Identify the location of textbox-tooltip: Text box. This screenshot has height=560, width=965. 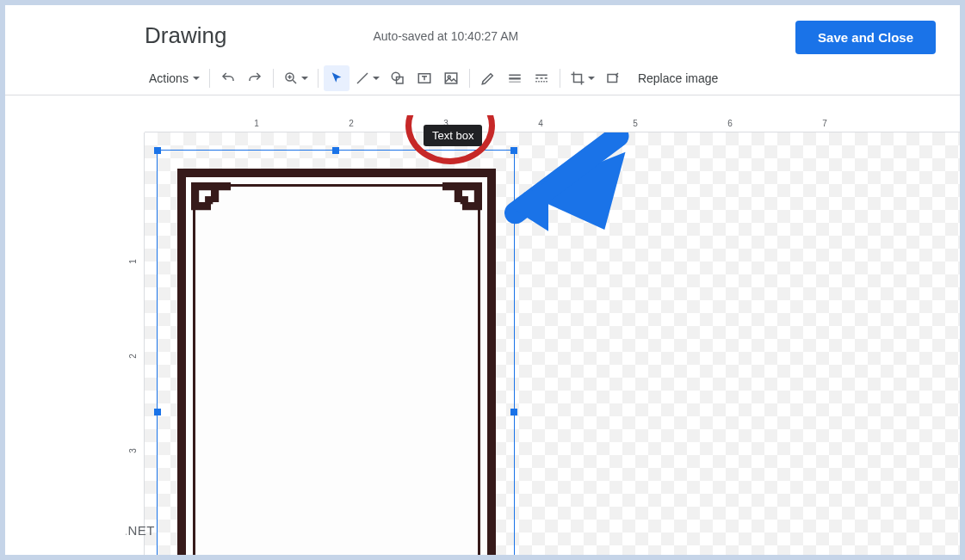
(453, 136).